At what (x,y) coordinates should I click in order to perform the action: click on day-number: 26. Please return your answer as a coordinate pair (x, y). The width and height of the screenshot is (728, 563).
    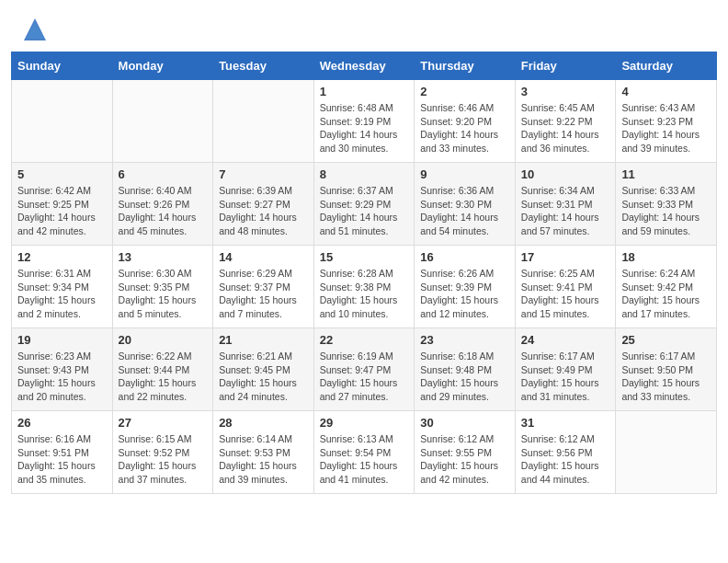
    Looking at the image, I should click on (63, 423).